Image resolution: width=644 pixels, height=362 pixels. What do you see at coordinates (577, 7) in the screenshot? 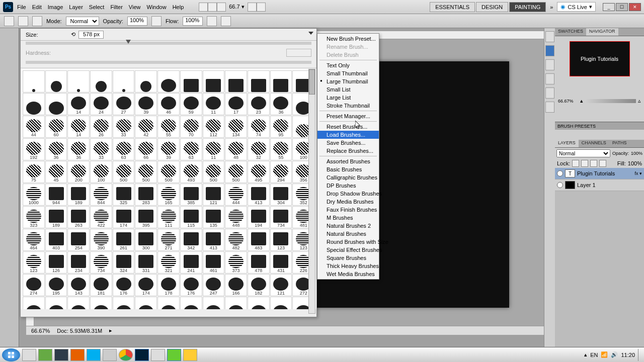
I see `cslive-button: ◉CS Live ▾` at bounding box center [577, 7].